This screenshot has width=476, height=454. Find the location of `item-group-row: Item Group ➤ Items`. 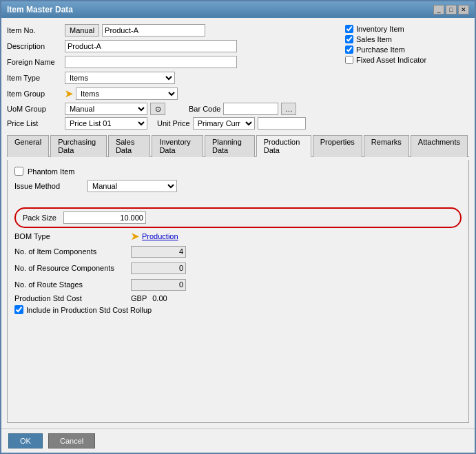

item-group-row: Item Group ➤ Items is located at coordinates (174, 94).